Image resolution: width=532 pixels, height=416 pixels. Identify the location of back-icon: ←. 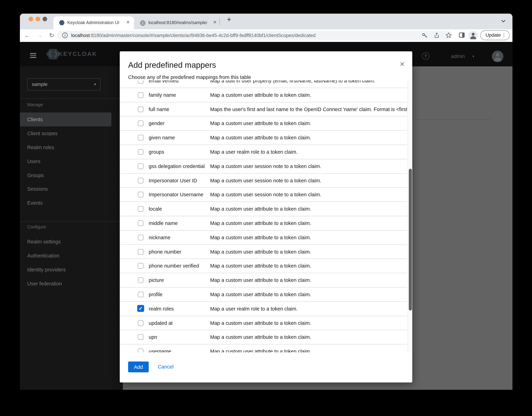
(27, 36).